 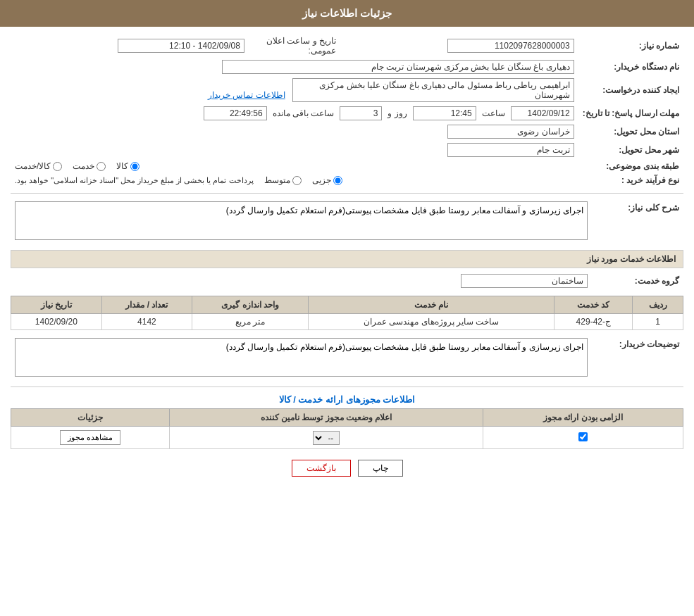 What do you see at coordinates (638, 222) in the screenshot?
I see `need-desc-label: شرح کلی نیاز:` at bounding box center [638, 222].